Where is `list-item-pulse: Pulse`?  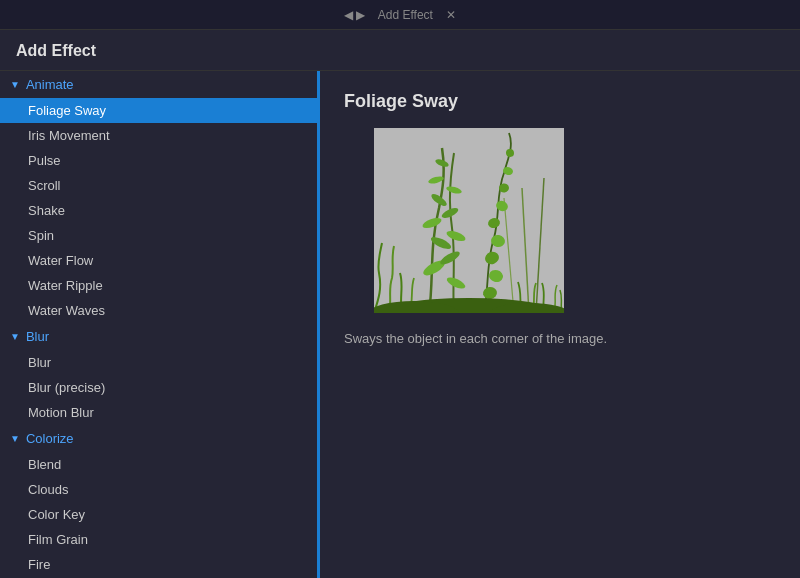
list-item-pulse: Pulse is located at coordinates (158, 160).